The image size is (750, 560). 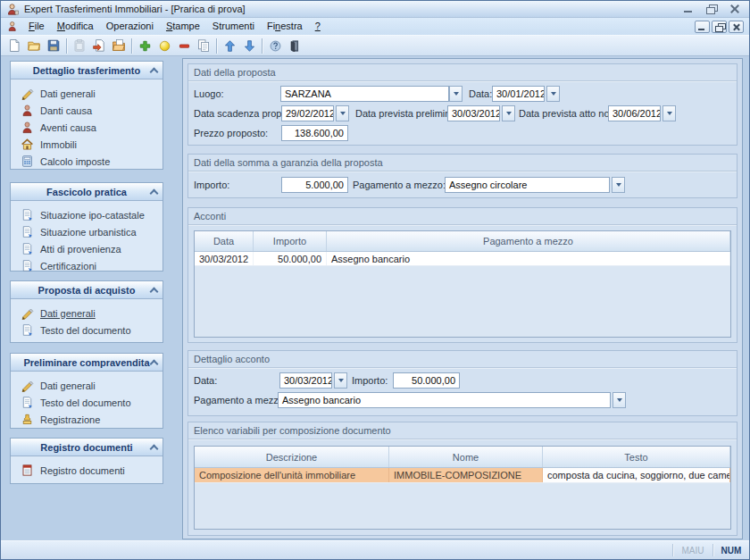 I want to click on sidebar-item-preliminare-dati-generali: Dati generali, so click(x=87, y=386).